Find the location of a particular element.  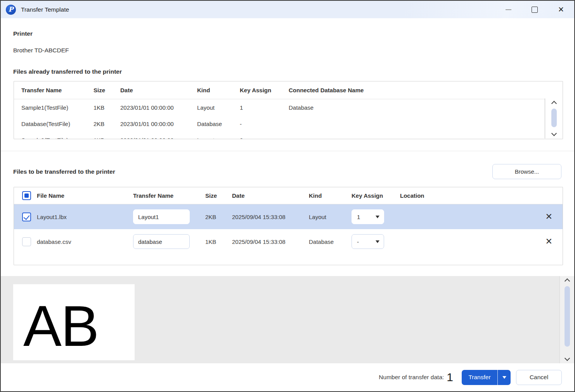

transfer-button: Transfer is located at coordinates (480, 378).